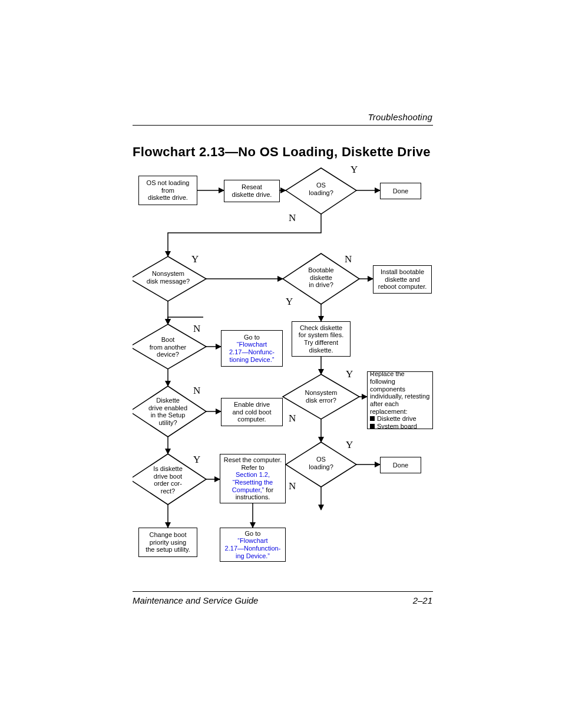 This screenshot has width=562, height=728. Describe the element at coordinates (253, 545) in the screenshot. I see `box-goto-217-b: Go to “Flowchart2.17—Nonfunction-ing Dev…` at that location.